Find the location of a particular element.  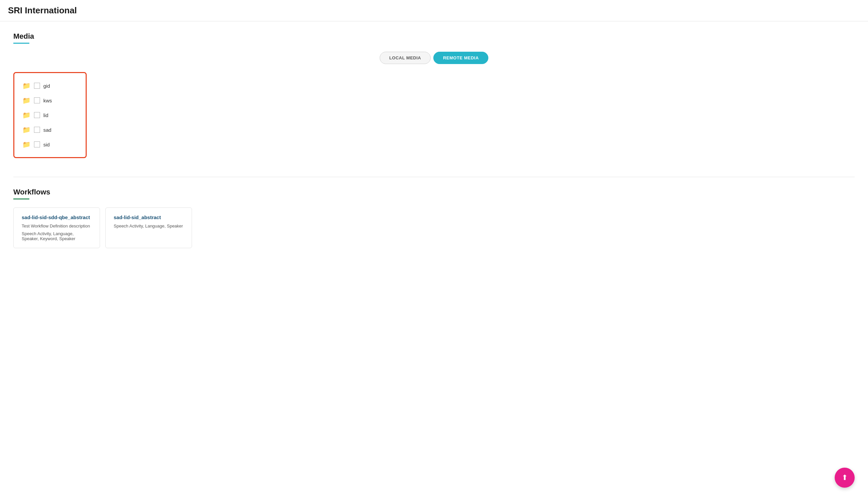

list-item: 📁 lid is located at coordinates (50, 115).